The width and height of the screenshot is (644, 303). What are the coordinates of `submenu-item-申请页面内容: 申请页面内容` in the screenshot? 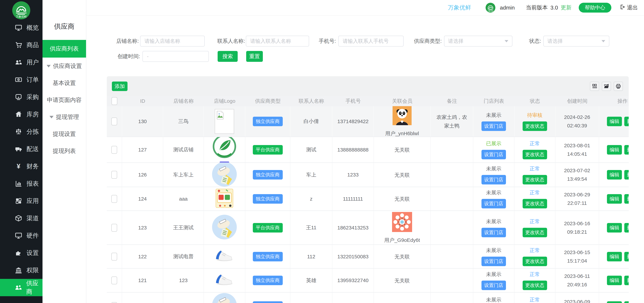 It's located at (64, 100).